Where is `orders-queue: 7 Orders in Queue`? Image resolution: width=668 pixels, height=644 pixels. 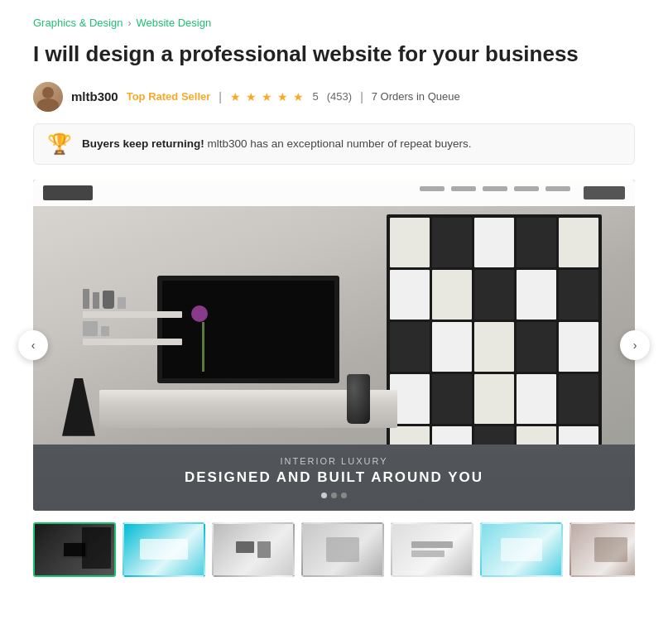
orders-queue: 7 Orders in Queue is located at coordinates (416, 96).